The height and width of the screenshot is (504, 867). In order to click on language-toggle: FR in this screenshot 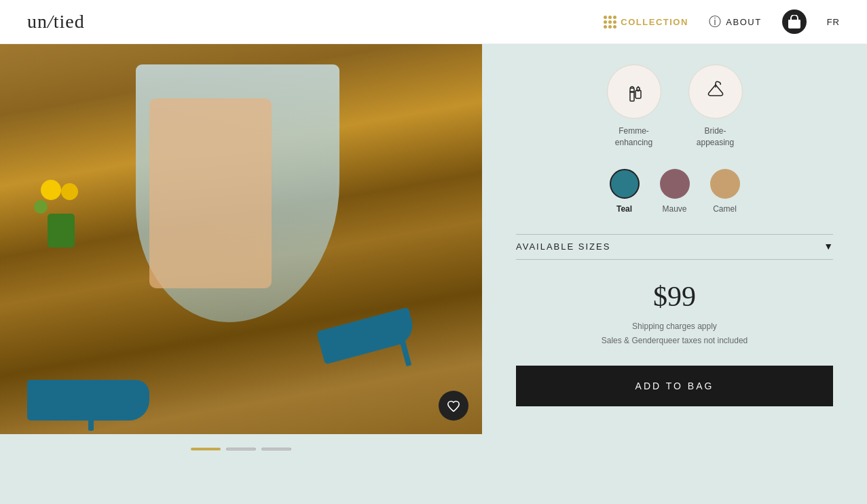, I will do `click(834, 22)`.